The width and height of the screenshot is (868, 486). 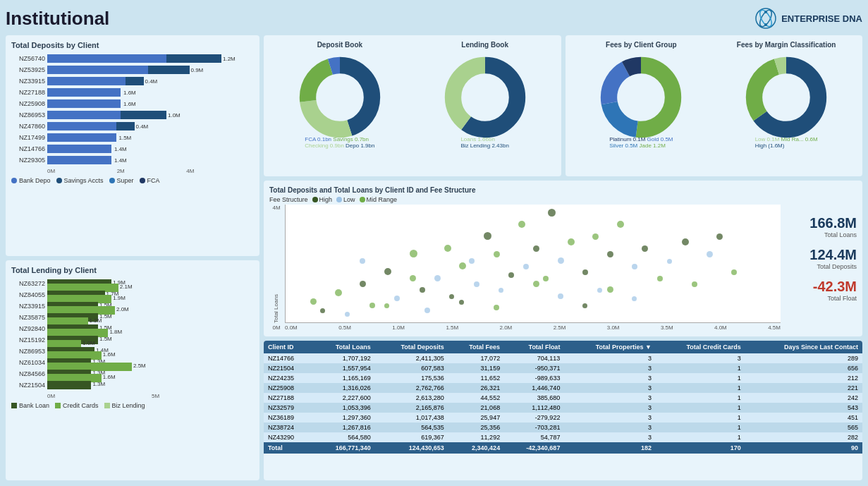 I want to click on col-days-since-contact: Days Since Last Contact, so click(x=804, y=347).